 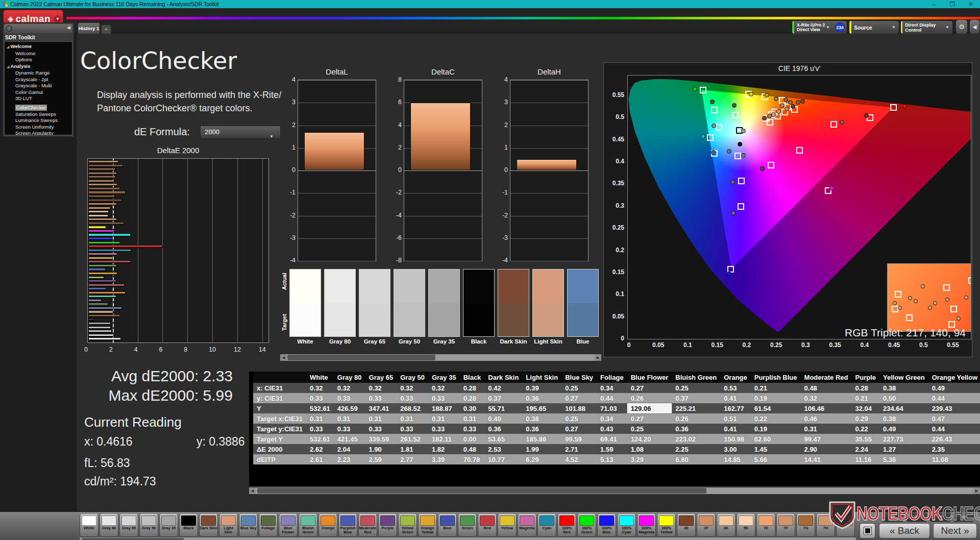 I want to click on cell: 1.82, so click(x=444, y=449).